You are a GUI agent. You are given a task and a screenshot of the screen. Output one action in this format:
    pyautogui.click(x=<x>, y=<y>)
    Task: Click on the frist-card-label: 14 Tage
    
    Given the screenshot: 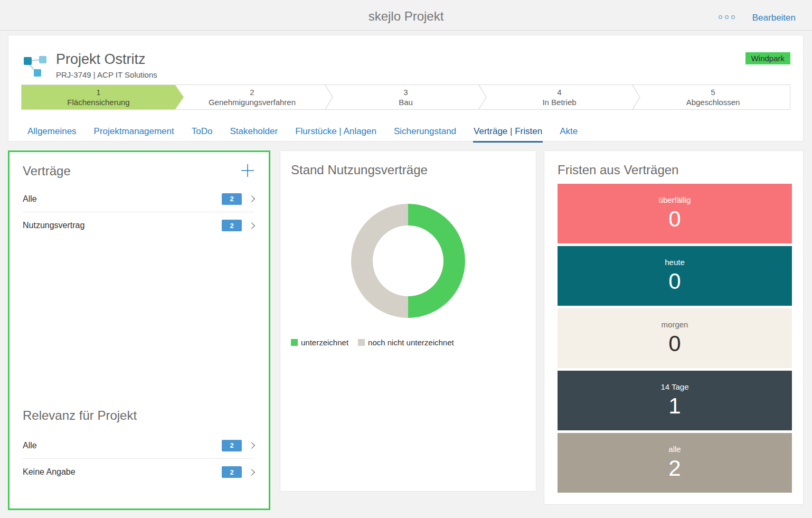 What is the action you would take?
    pyautogui.click(x=675, y=387)
    